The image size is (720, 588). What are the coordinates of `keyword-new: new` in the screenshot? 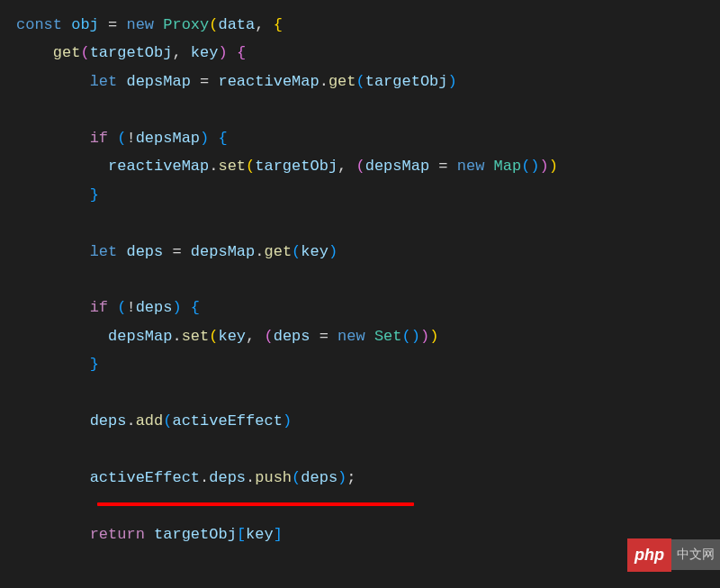 It's located at (140, 25).